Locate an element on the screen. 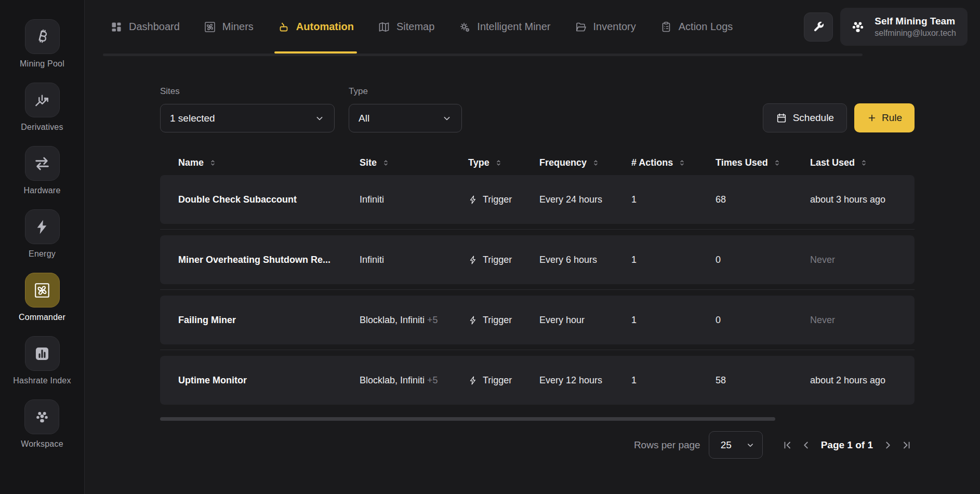  column-header-frequency: Frequency is located at coordinates (585, 163).